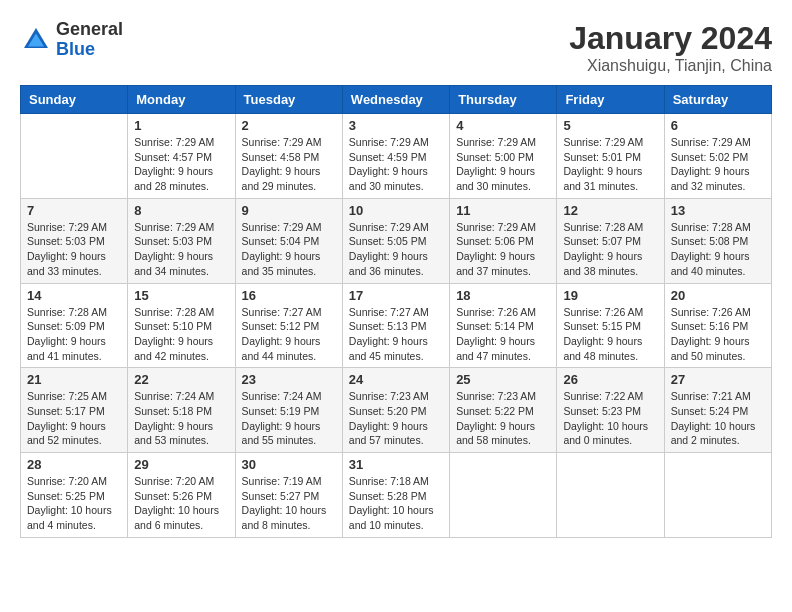 The width and height of the screenshot is (792, 612). Describe the element at coordinates (503, 418) in the screenshot. I see `day-info: Sunrise: 7:23 AMSunset: 5:22 PMDaylight:…` at that location.